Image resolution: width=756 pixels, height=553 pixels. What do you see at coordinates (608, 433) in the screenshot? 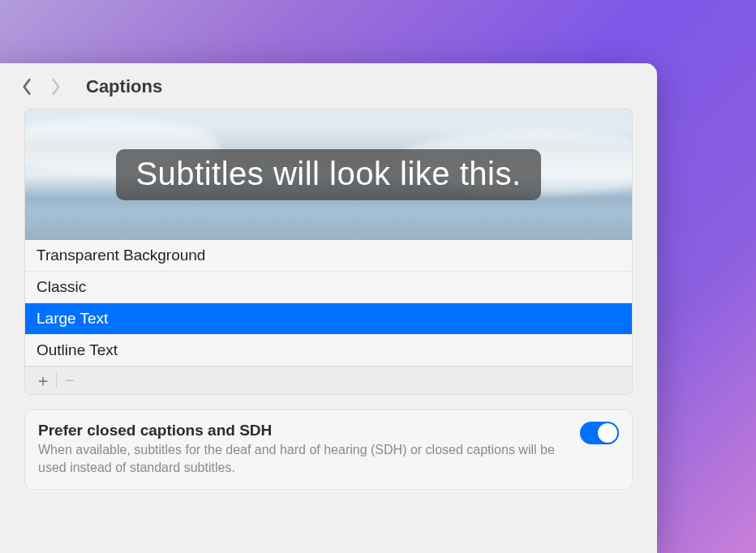
I see `toggle-knob` at bounding box center [608, 433].